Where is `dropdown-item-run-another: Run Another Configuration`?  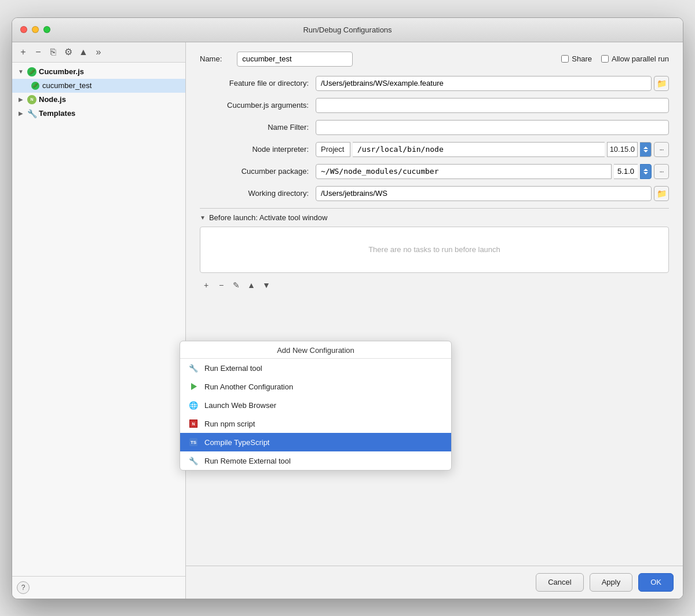 dropdown-item-run-another: Run Another Configuration is located at coordinates (316, 387).